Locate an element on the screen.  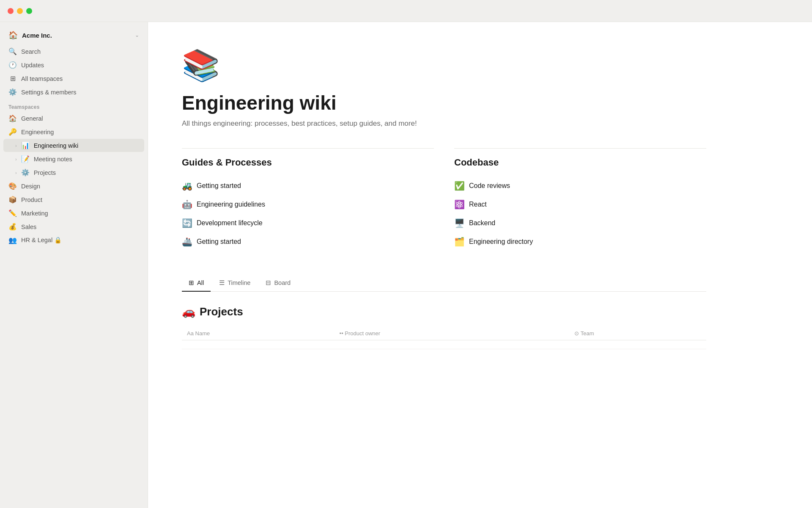
bar-chart-icon: 📊 is located at coordinates (25, 146).